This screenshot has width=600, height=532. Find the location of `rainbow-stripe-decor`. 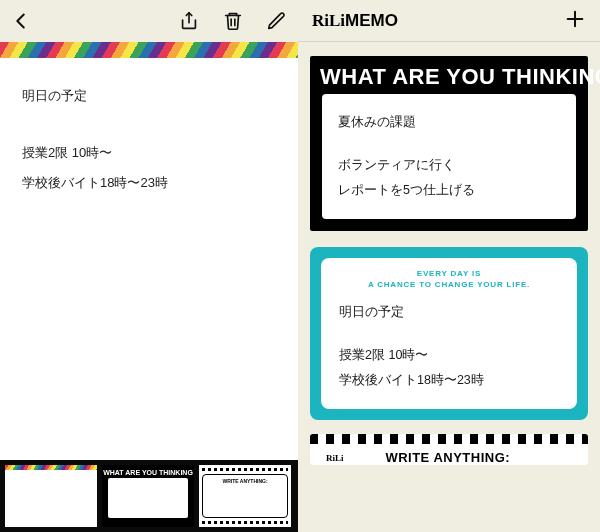

rainbow-stripe-decor is located at coordinates (149, 50).